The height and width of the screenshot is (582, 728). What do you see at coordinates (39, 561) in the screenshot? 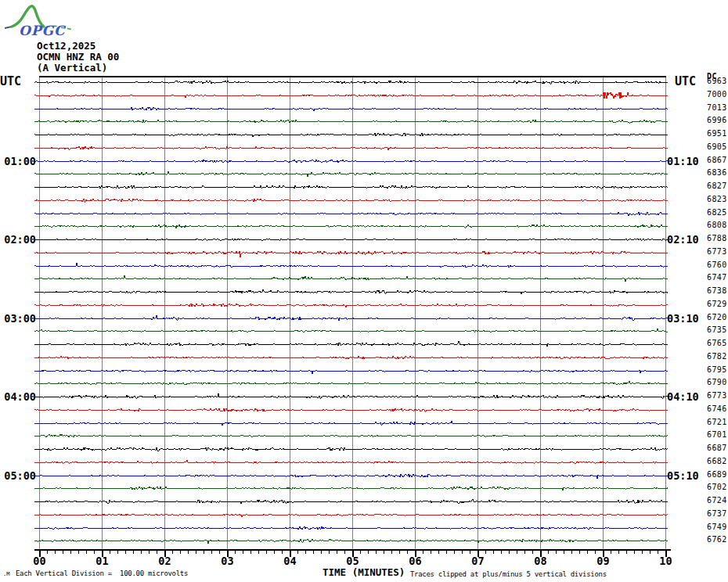
I see `x-axis-tick-label: 00` at bounding box center [39, 561].